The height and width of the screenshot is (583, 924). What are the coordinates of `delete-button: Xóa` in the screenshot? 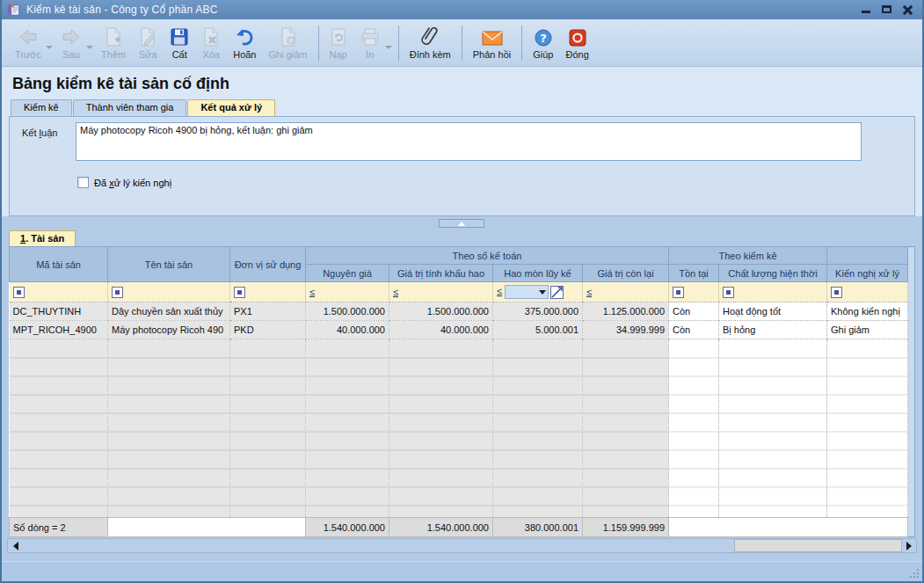 It's located at (211, 43).